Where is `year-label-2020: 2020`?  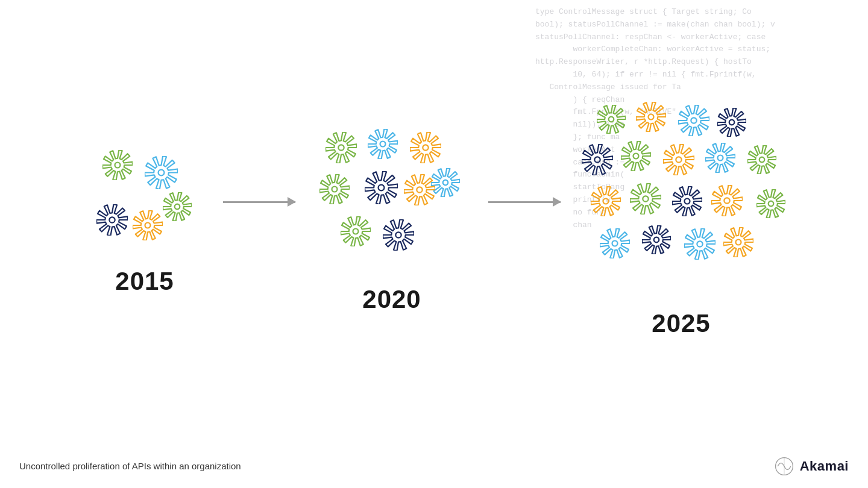 year-label-2020: 2020 is located at coordinates (392, 299).